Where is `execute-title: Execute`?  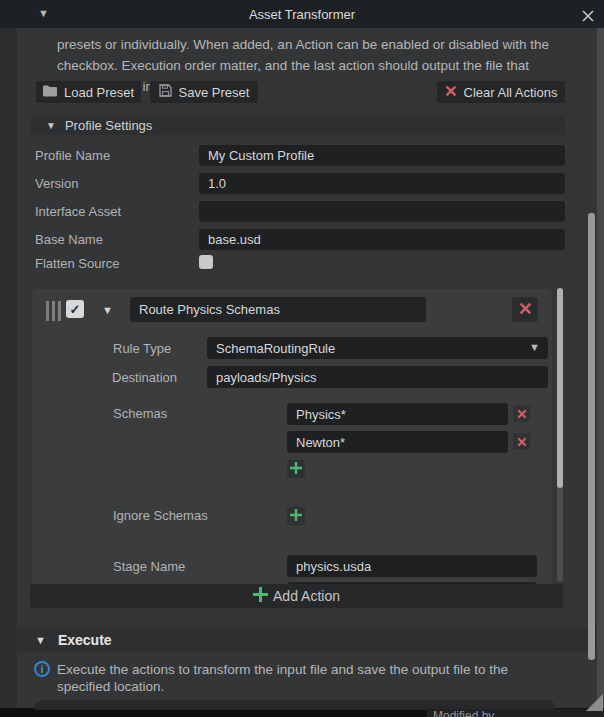 execute-title: Execute is located at coordinates (85, 640).